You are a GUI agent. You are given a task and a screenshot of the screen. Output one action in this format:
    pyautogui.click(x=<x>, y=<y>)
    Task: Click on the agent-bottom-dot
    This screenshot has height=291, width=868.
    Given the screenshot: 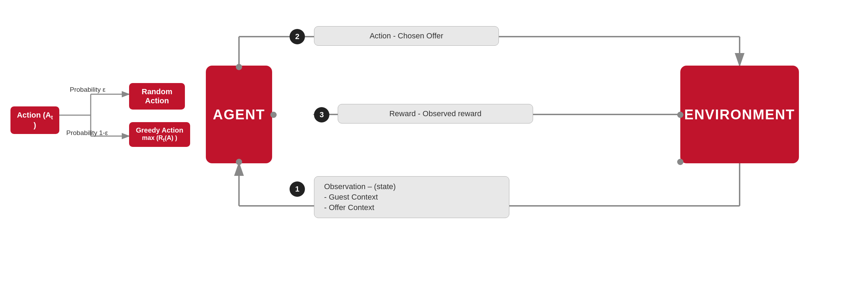 What is the action you would take?
    pyautogui.click(x=239, y=162)
    